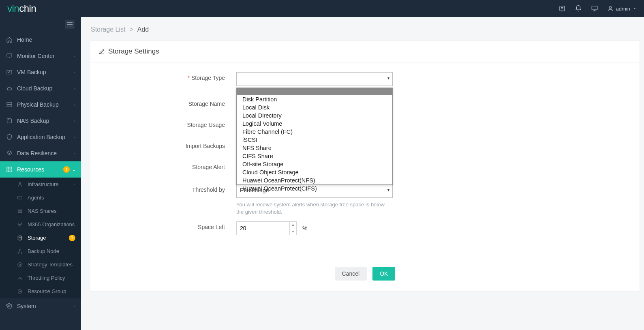  What do you see at coordinates (45, 72) in the screenshot?
I see `sidebar-label: VM Backup` at bounding box center [45, 72].